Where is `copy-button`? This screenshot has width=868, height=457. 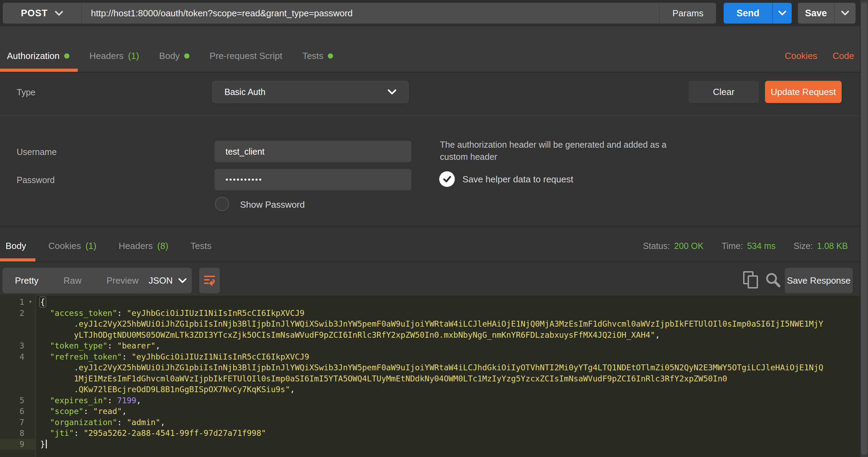
copy-button is located at coordinates (751, 281).